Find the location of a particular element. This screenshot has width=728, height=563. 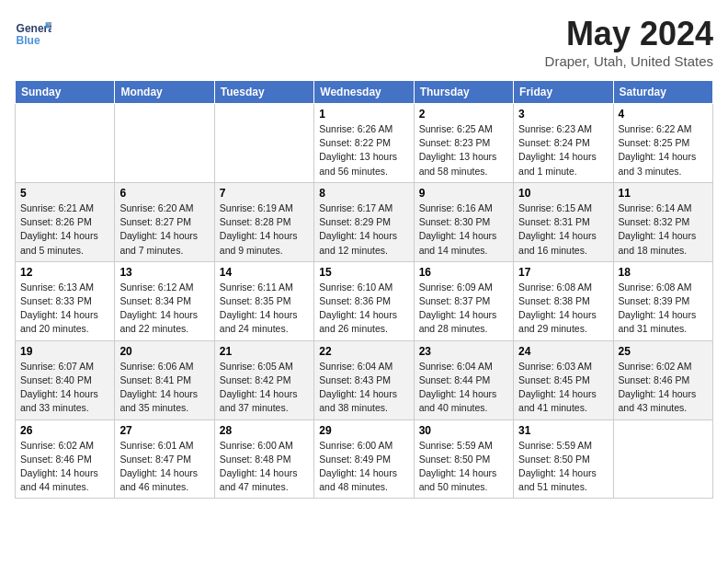

day-of-week-header: Wednesday is located at coordinates (364, 92).